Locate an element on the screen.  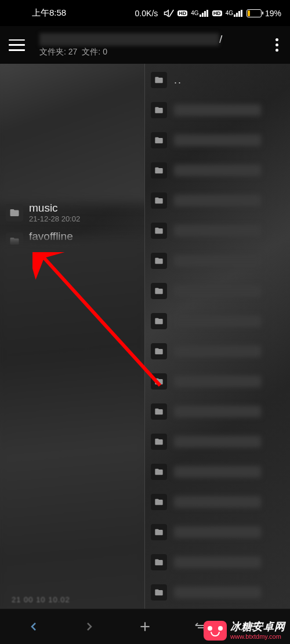
path-blurred is located at coordinates (129, 39).